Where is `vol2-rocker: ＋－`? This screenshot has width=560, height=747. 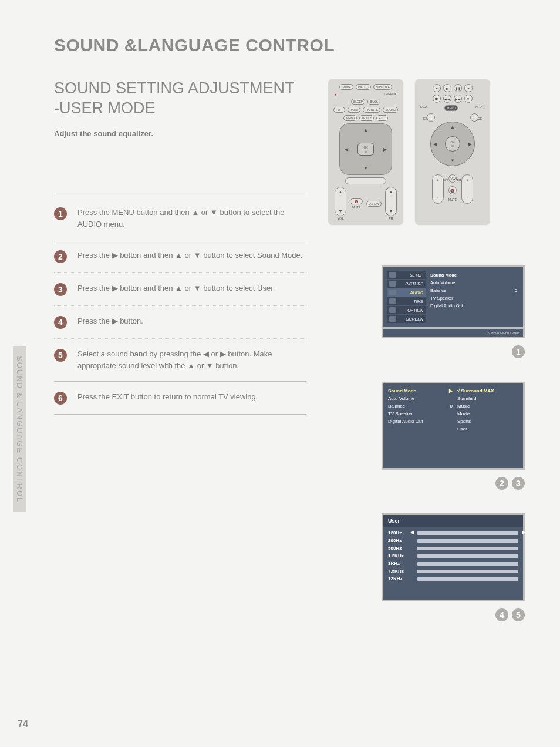
vol2-rocker: ＋－ is located at coordinates (438, 189).